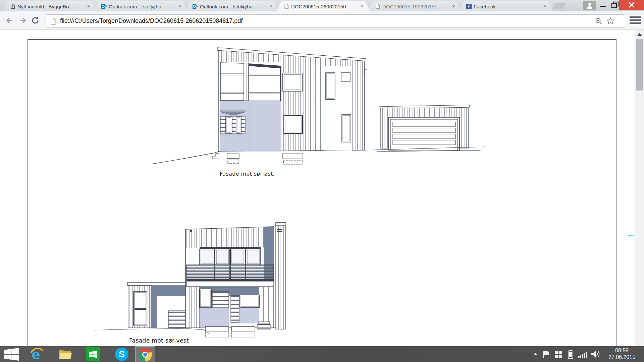 The height and width of the screenshot is (362, 644). Describe the element at coordinates (323, 6) in the screenshot. I see `tab-pdf-active: DOC260615-260620150 ✕` at that location.